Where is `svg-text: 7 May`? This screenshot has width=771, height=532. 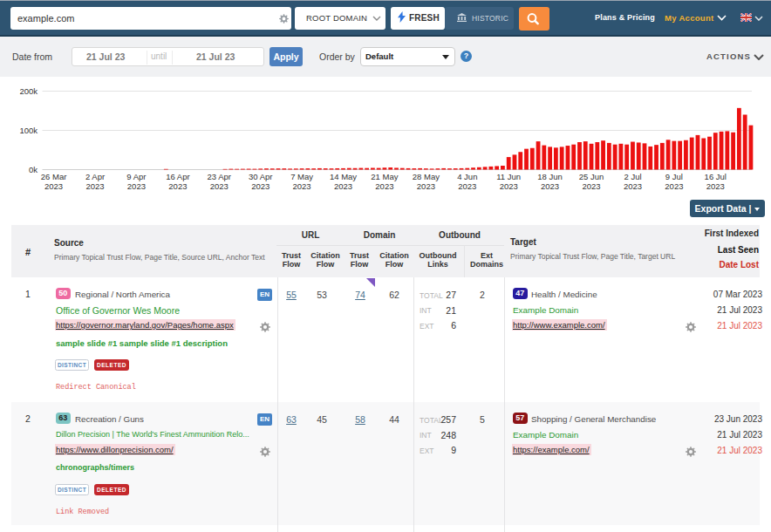 svg-text: 7 May is located at coordinates (302, 176).